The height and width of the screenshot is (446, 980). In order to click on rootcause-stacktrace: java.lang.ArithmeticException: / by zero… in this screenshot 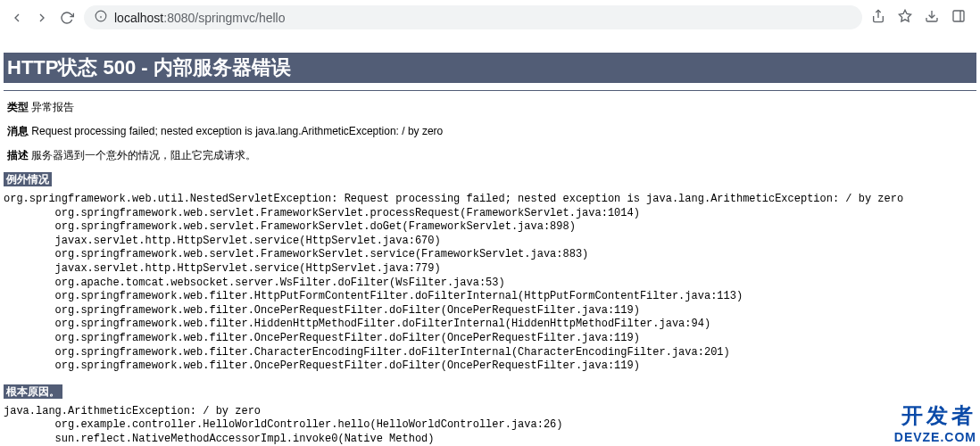, I will do `click(490, 425)`.